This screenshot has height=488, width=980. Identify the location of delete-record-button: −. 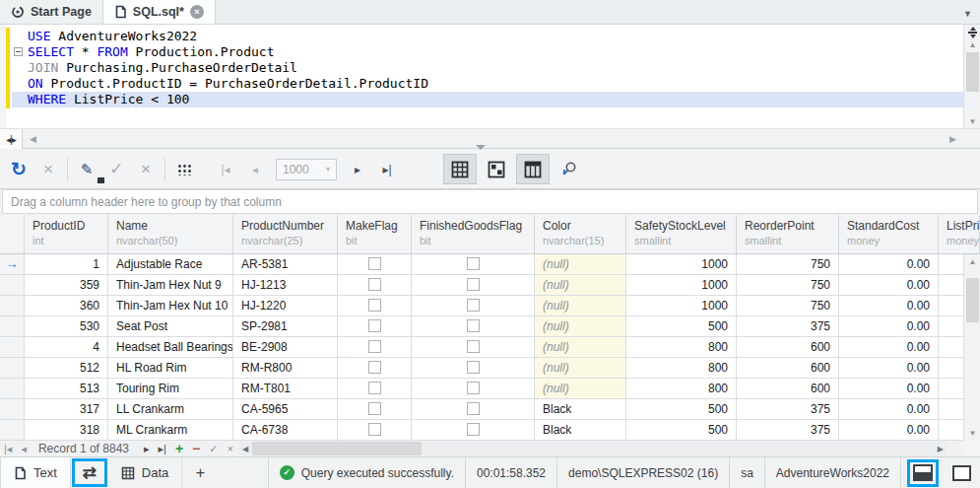
(196, 449).